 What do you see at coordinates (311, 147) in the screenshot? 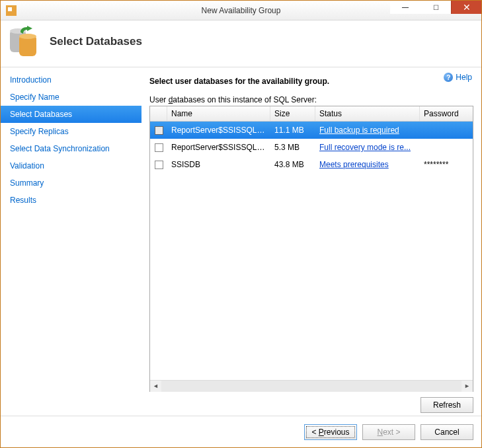
I see `table-row: ReportServer$SSISSQLSER... 5.3 MB Full r…` at bounding box center [311, 147].